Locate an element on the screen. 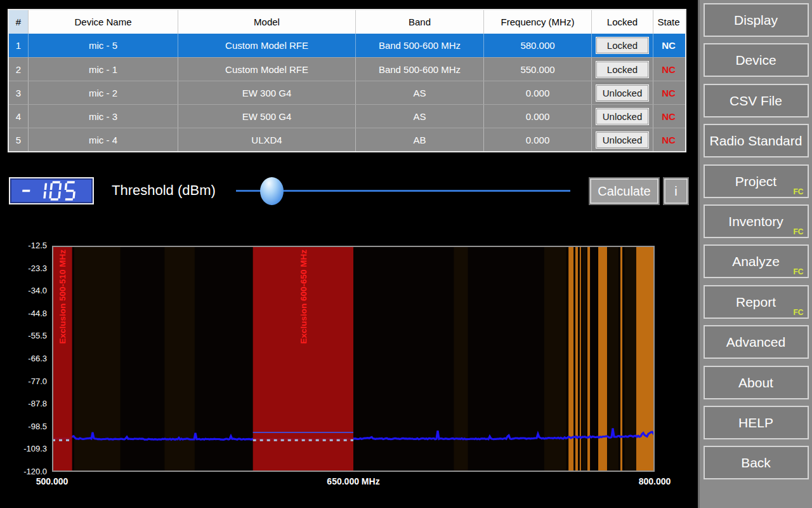 The height and width of the screenshot is (508, 812). table-row: 5mic - 4ULXD4AB0.000UnlockedNC is located at coordinates (347, 140).